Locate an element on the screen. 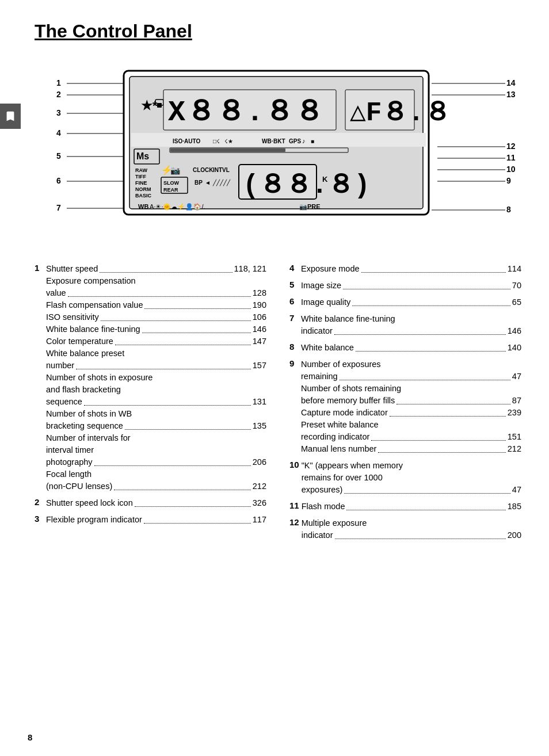  entry-page: 106 is located at coordinates (260, 318).